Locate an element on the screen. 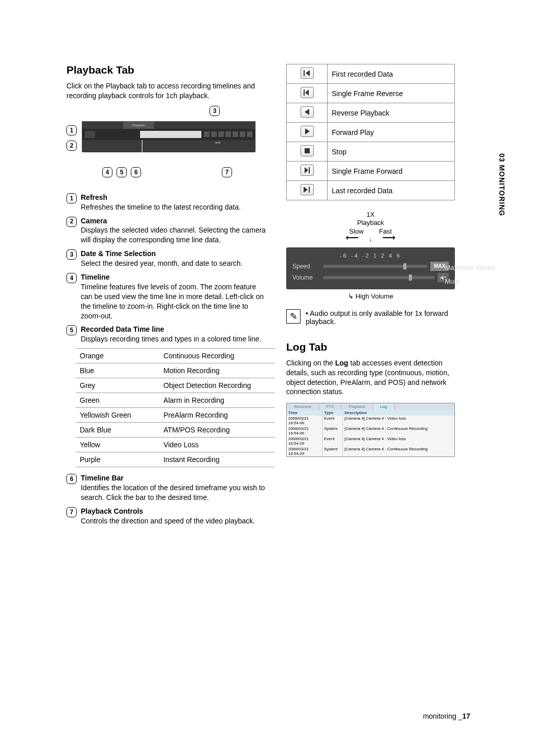  table-row: YellowVideo Loss is located at coordinates (175, 445).